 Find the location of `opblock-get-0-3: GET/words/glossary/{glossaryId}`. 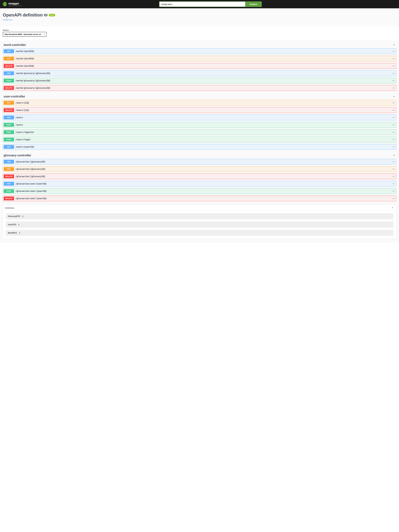

opblock-get-0-3: GET/words/glossary/{glossaryId} is located at coordinates (200, 73).